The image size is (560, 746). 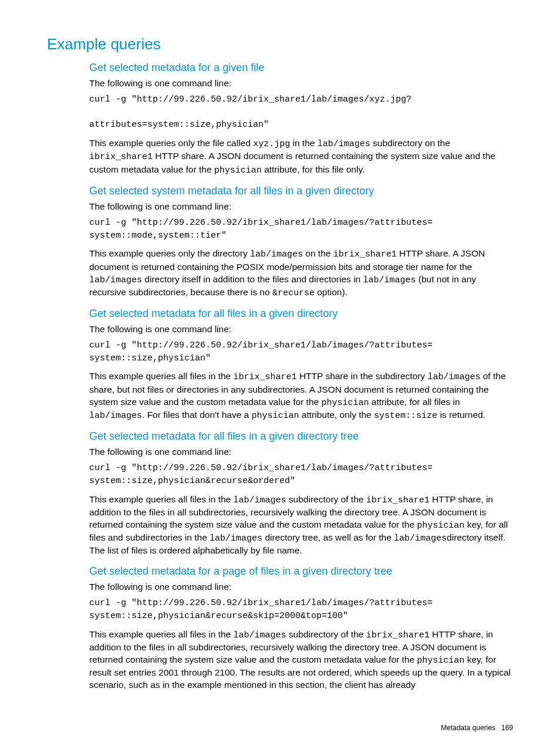 I want to click on desc-text: HTTP share in the subdirectory, so click(x=363, y=376).